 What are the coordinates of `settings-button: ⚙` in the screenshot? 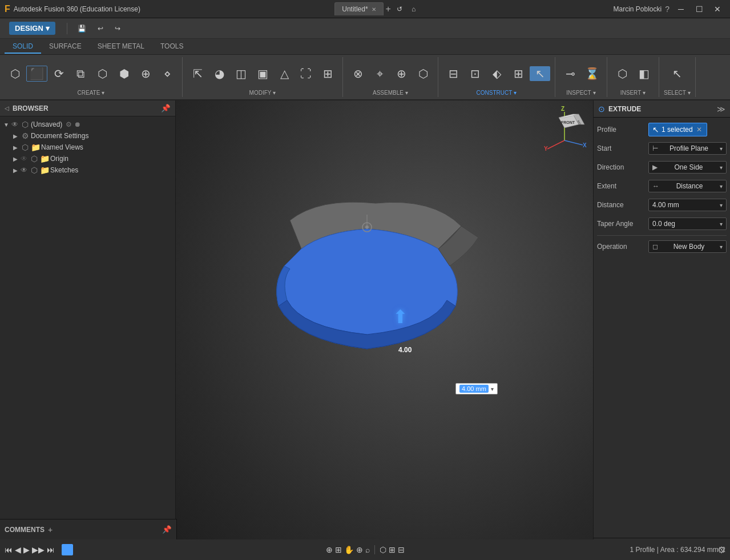 It's located at (721, 550).